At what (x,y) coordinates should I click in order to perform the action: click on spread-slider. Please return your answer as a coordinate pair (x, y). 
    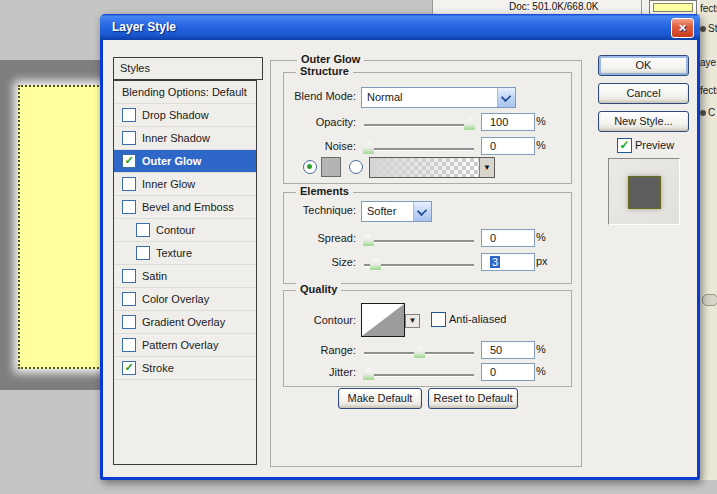
    Looking at the image, I should click on (419, 242).